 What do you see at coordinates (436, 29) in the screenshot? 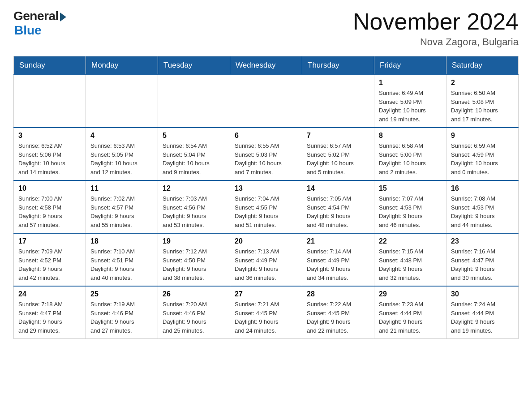
I see `title-section: November 2024 Nova Zagora, Bulgaria` at bounding box center [436, 29].